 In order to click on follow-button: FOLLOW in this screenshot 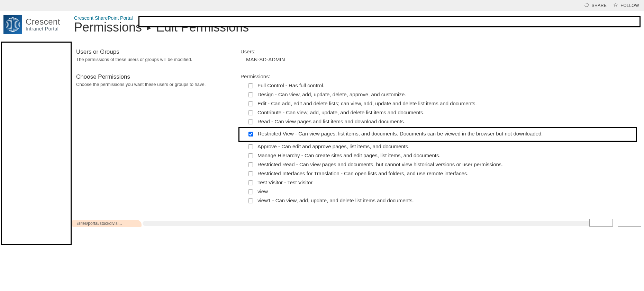, I will do `click(626, 6)`.